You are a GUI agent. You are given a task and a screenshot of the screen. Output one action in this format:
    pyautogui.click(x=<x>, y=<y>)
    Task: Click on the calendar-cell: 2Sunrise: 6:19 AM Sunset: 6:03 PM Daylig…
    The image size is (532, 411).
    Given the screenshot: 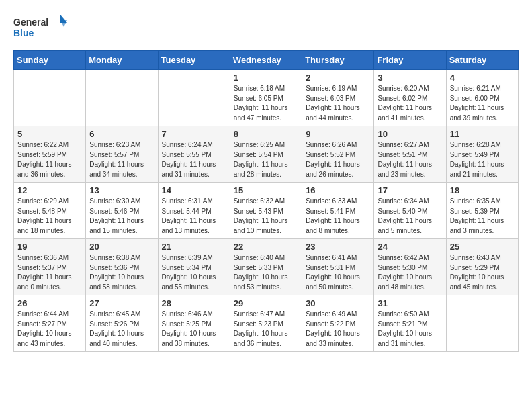 What is the action you would take?
    pyautogui.click(x=339, y=98)
    